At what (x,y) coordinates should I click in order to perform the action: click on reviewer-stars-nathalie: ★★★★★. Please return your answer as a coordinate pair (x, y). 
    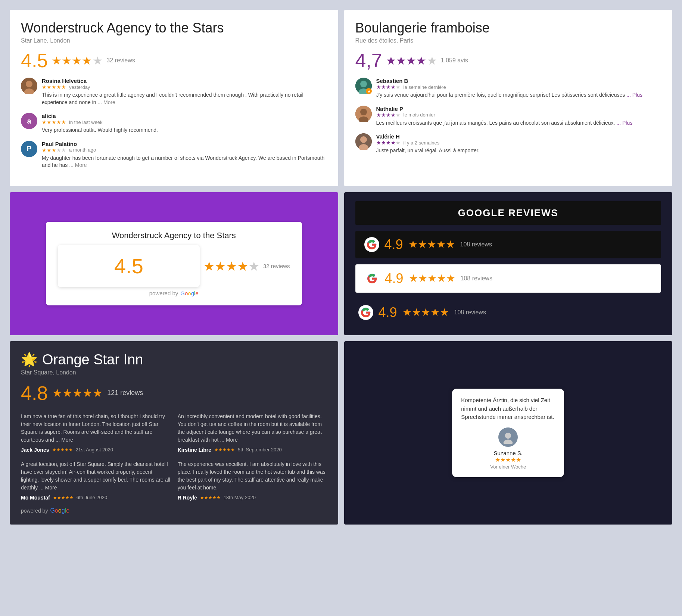
    Looking at the image, I should click on (388, 115).